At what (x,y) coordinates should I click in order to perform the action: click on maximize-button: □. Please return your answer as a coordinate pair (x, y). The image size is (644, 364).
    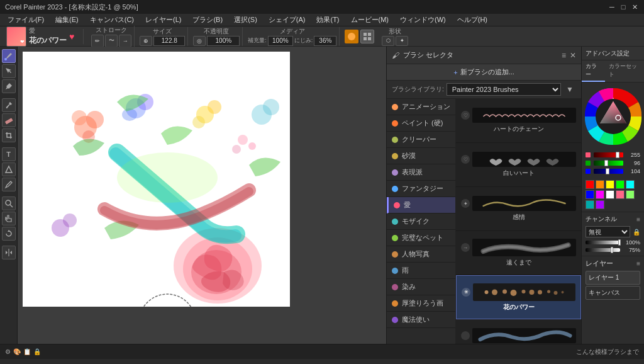
    Looking at the image, I should click on (623, 7).